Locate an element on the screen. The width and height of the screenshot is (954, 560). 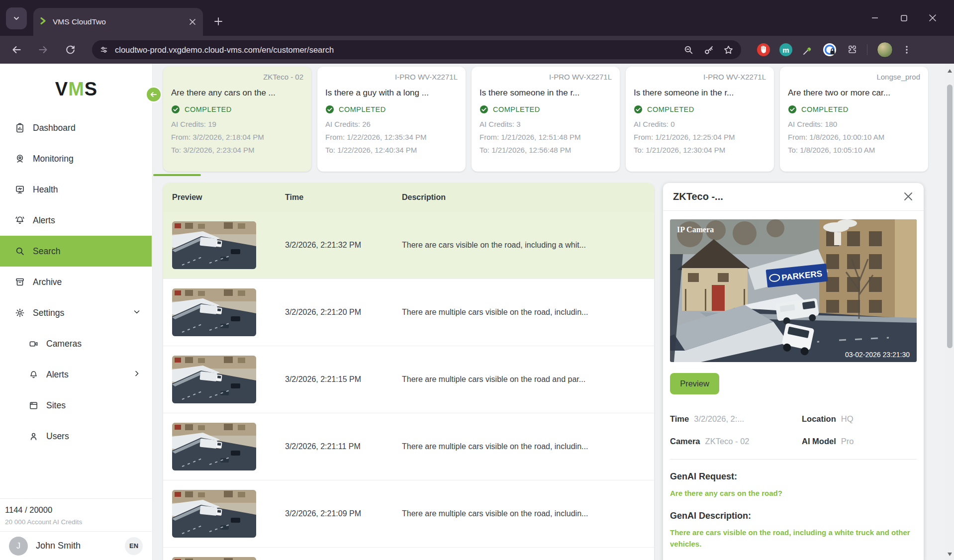
svg-text: IP Camera is located at coordinates (695, 230).